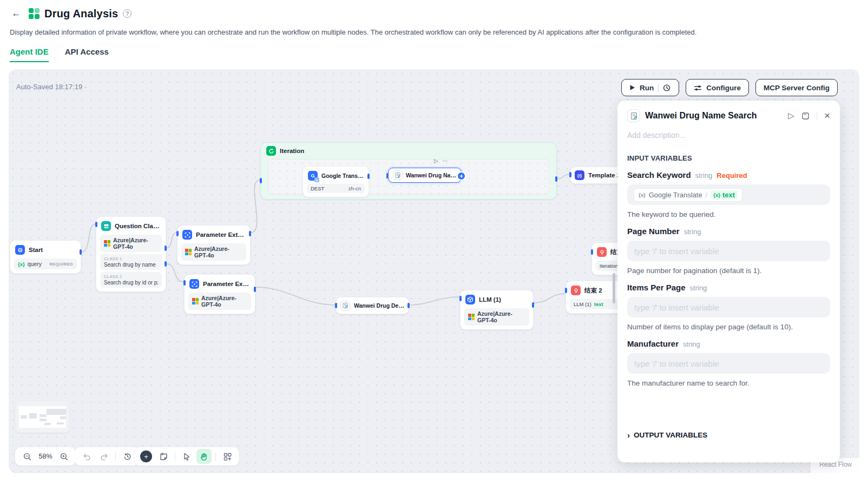 The width and height of the screenshot is (868, 484). Describe the element at coordinates (45, 456) in the screenshot. I see `zoom-toolbar: 58%` at that location.